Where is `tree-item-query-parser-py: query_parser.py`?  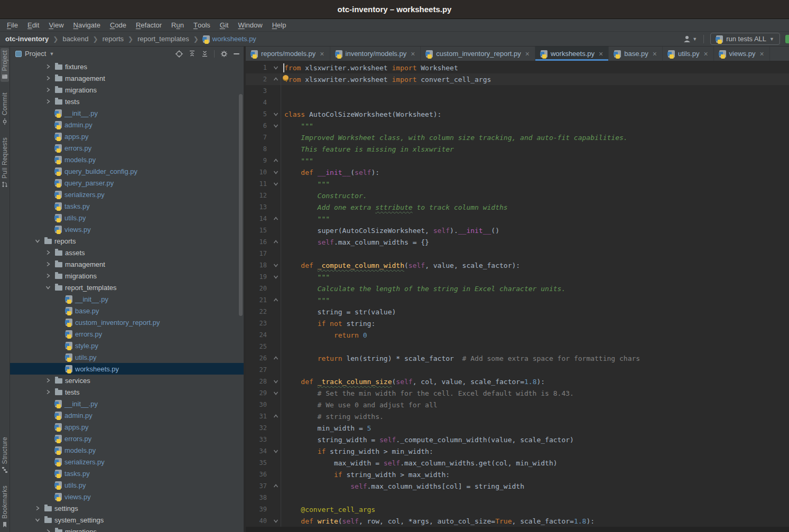
tree-item-query-parser-py: query_parser.py is located at coordinates (127, 183).